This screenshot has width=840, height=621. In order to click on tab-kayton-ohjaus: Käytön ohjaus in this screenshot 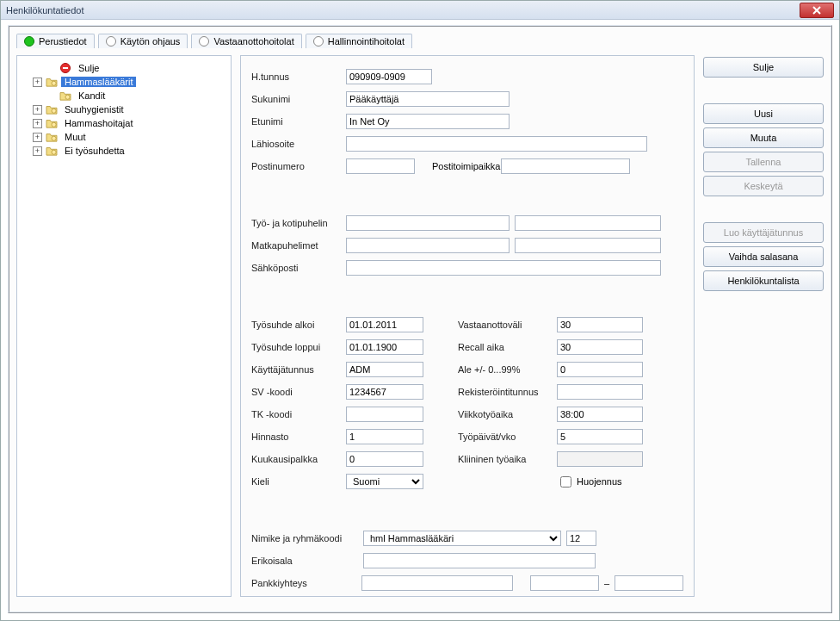, I will do `click(143, 41)`.